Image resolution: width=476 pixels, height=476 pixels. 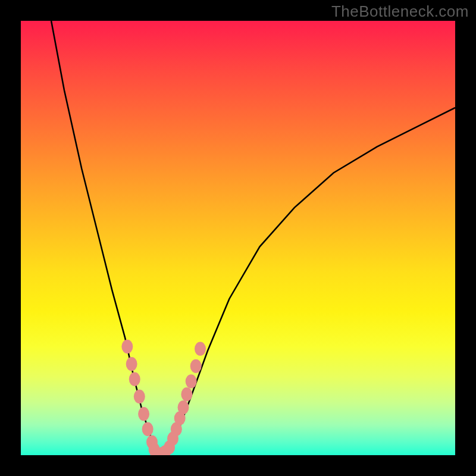 I want to click on scatter-markers, so click(x=164, y=397).